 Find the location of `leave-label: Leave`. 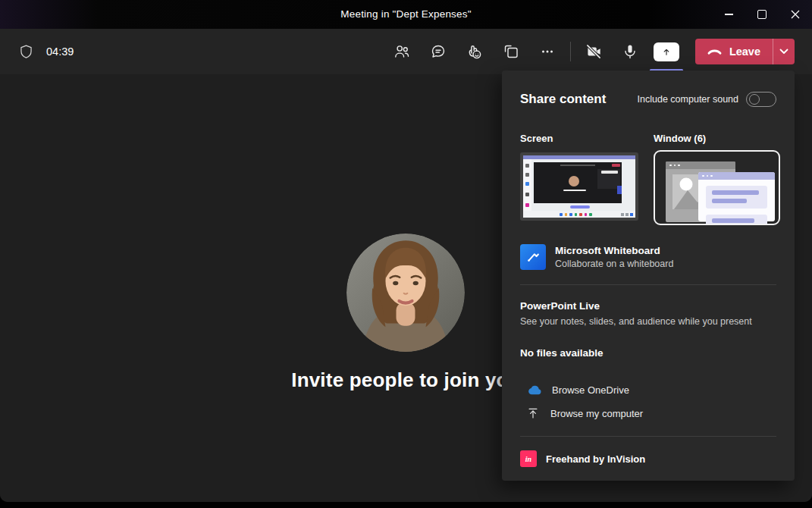

leave-label: Leave is located at coordinates (745, 52).